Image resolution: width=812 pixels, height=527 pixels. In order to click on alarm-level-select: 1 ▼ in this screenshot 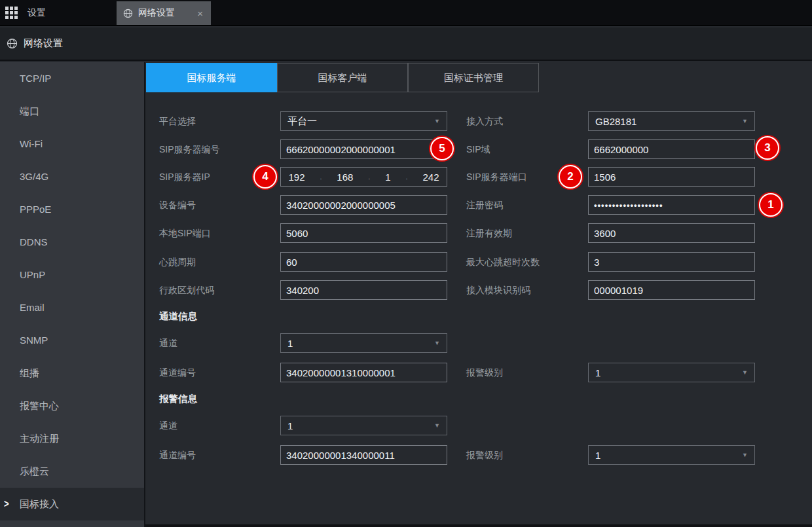, I will do `click(672, 373)`.